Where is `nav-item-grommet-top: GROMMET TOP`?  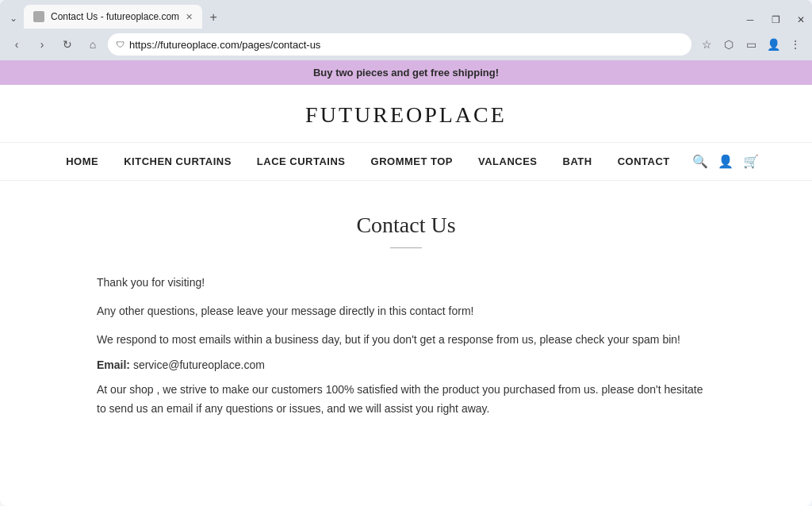 nav-item-grommet-top: GROMMET TOP is located at coordinates (412, 162).